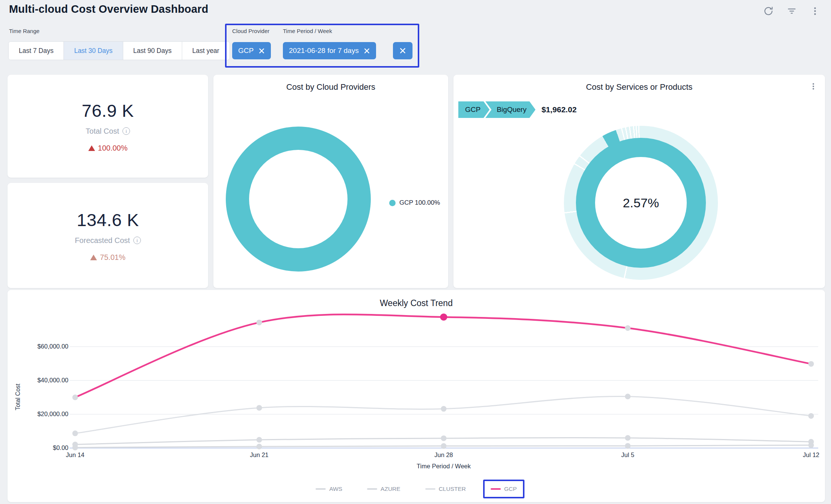 The width and height of the screenshot is (831, 504). What do you see at coordinates (252, 51) in the screenshot?
I see `cloud-provider-chip: GCP` at bounding box center [252, 51].